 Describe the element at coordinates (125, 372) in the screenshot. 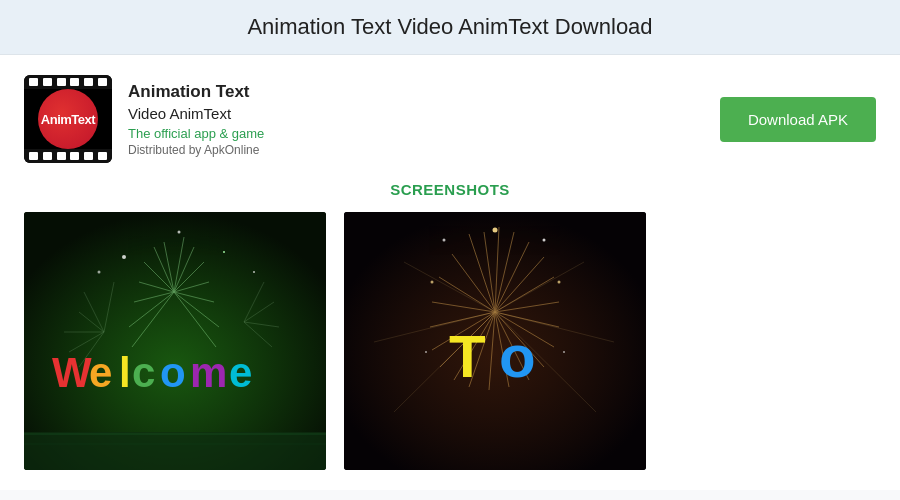

I see `svg-text: l` at that location.